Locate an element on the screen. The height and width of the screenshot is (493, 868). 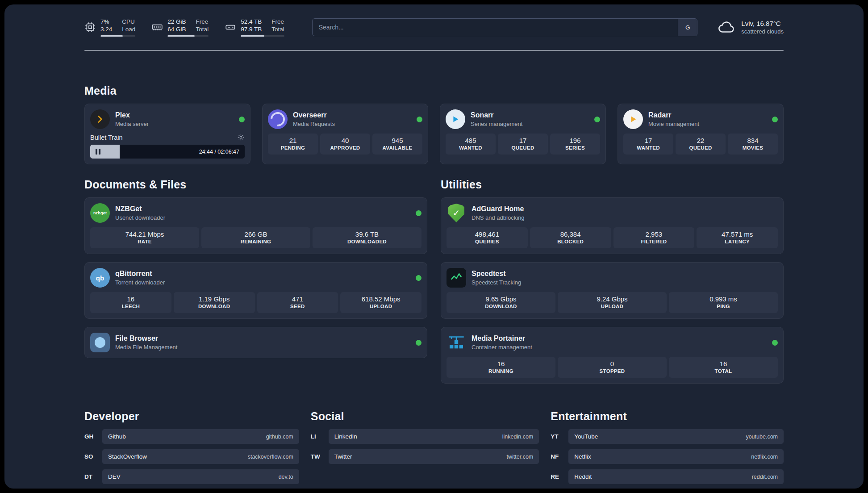
bookmark-stackoverflow: SO StackOverflow stackoverflow.com is located at coordinates (192, 456).